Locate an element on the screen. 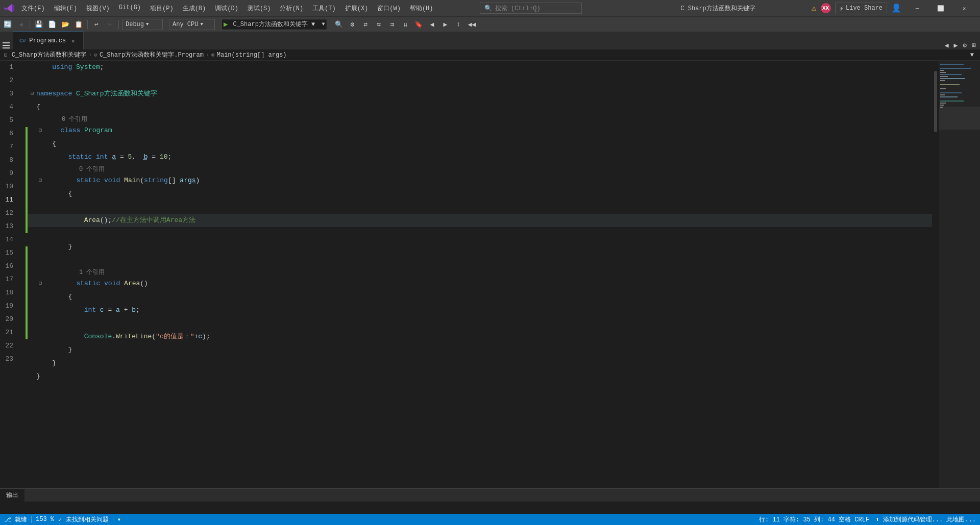 This screenshot has width=980, height=525. status-add-to-repo: ⬆ 添加到源代码管理... 此地图... is located at coordinates (926, 519).